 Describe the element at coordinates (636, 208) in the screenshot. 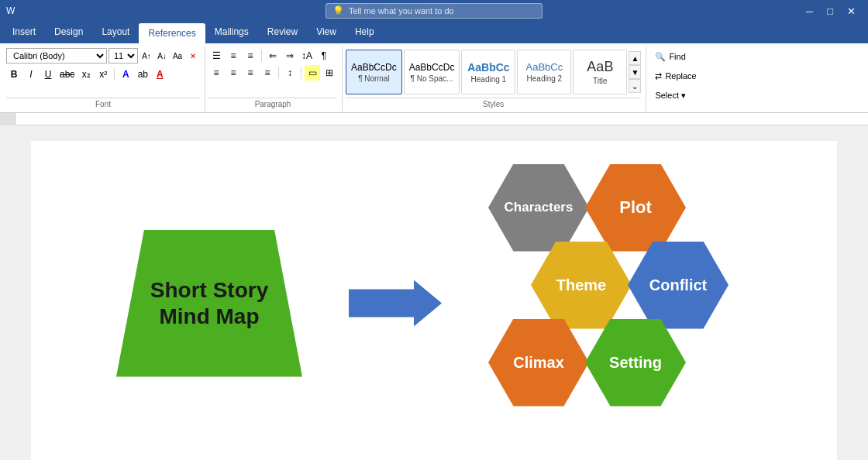

I see `hex-plot: Plot` at that location.